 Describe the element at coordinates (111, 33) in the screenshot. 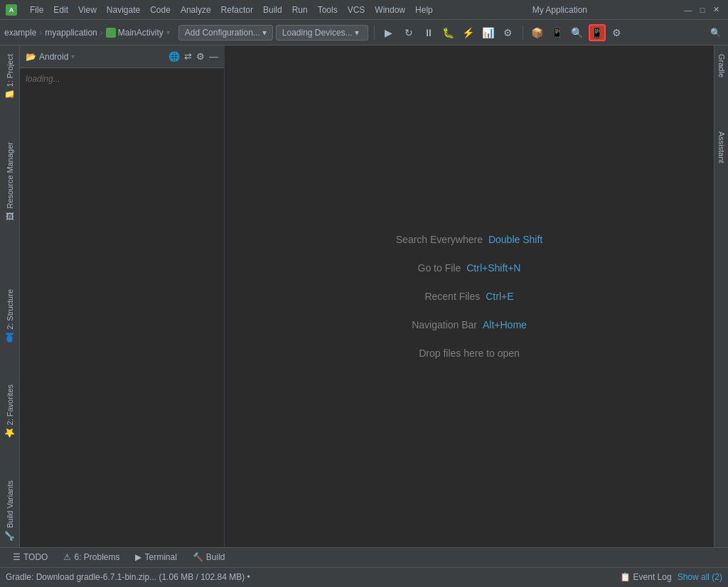

I see `file-icon` at that location.